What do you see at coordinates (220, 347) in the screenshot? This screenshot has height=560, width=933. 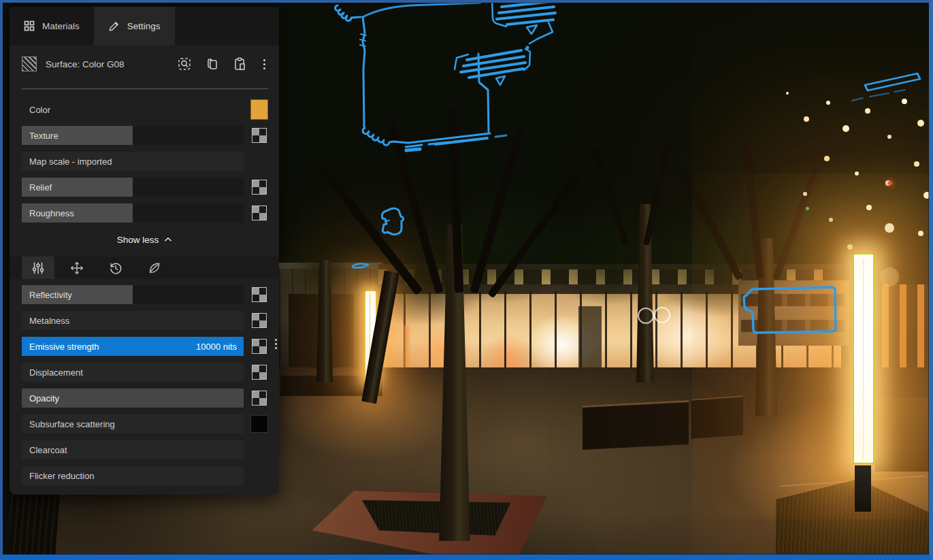 I see `emissive-value: 10000 nits` at bounding box center [220, 347].